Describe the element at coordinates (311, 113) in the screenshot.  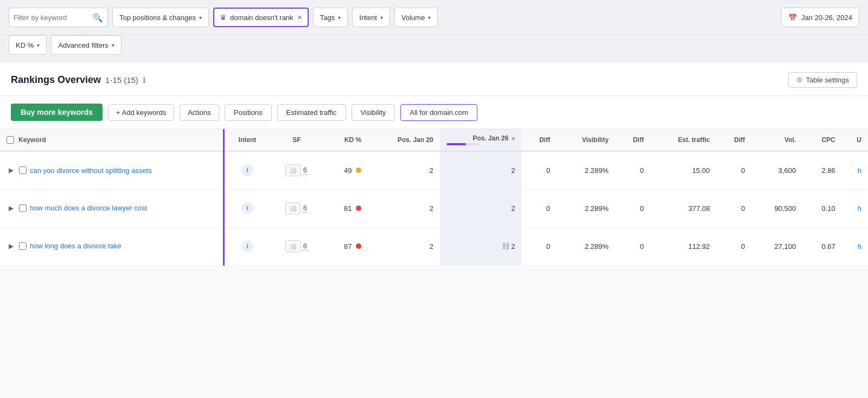
I see `tab-traffic-label: Estimated traffic` at that location.